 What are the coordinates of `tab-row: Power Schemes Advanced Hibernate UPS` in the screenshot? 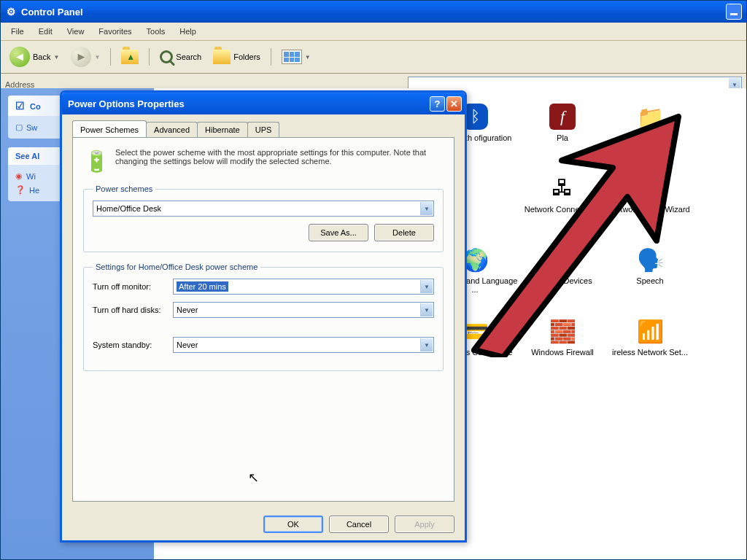 It's located at (263, 130).